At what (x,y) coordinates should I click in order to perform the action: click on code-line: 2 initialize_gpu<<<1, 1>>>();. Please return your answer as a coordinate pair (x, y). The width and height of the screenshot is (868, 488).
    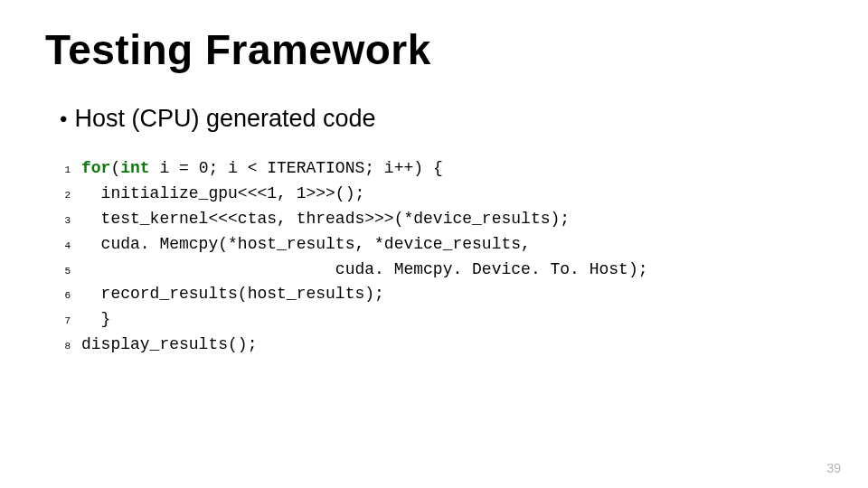
    Looking at the image, I should click on (439, 194).